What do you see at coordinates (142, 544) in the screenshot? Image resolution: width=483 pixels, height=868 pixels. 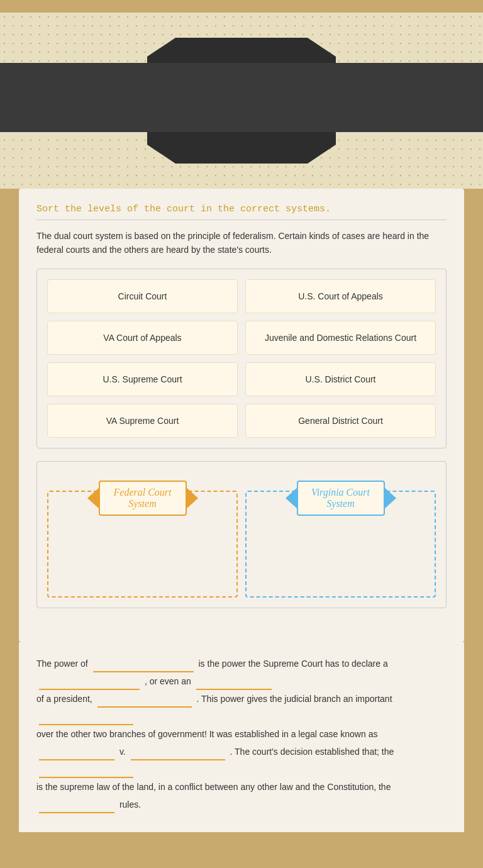 I see `federal-drop-zone: Federal Court System` at bounding box center [142, 544].